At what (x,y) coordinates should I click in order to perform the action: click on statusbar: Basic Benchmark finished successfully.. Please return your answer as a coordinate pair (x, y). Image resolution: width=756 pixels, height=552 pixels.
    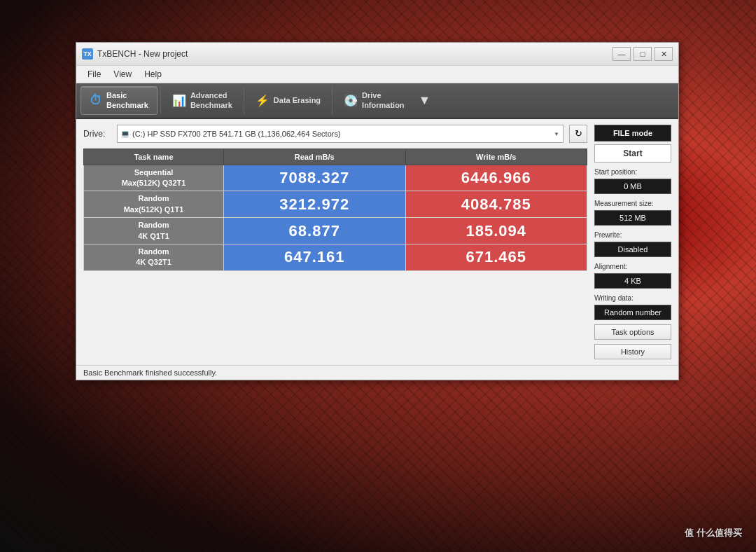
    Looking at the image, I should click on (377, 373).